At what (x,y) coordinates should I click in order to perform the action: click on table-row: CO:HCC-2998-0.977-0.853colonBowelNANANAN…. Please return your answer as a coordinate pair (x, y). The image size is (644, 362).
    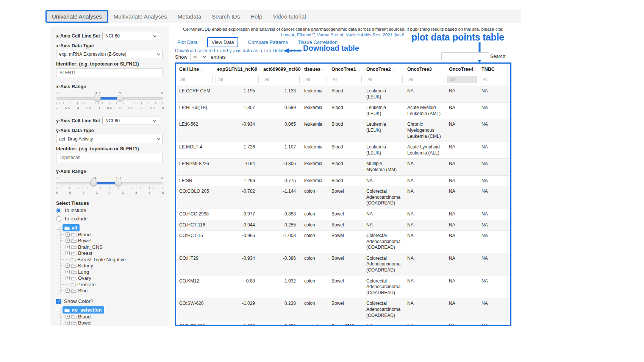
    Looking at the image, I should click on (343, 214).